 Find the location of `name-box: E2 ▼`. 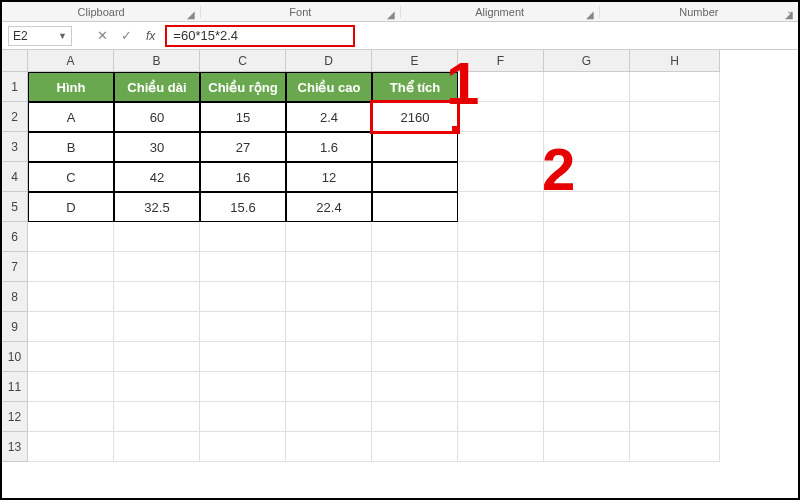

name-box: E2 ▼ is located at coordinates (40, 36).